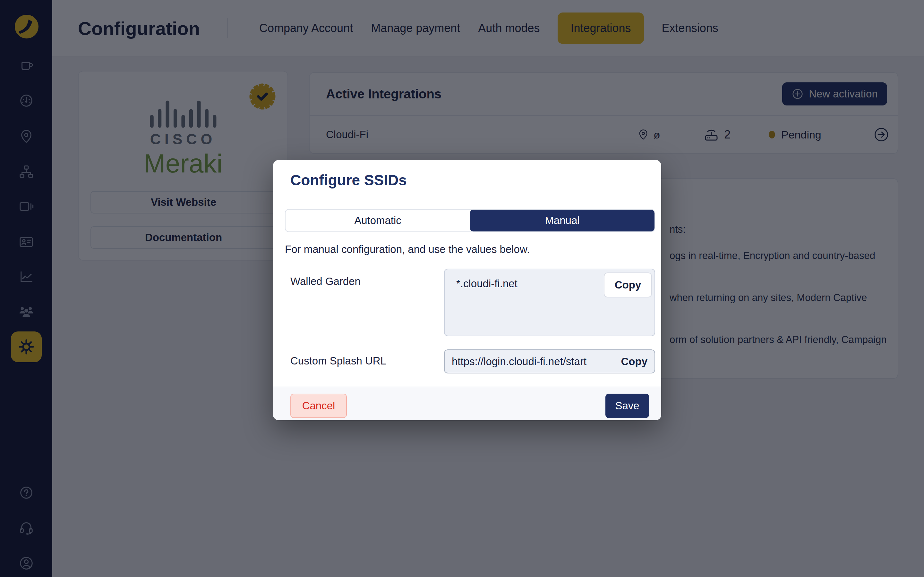  I want to click on modal-footer: Cancel Save, so click(467, 403).